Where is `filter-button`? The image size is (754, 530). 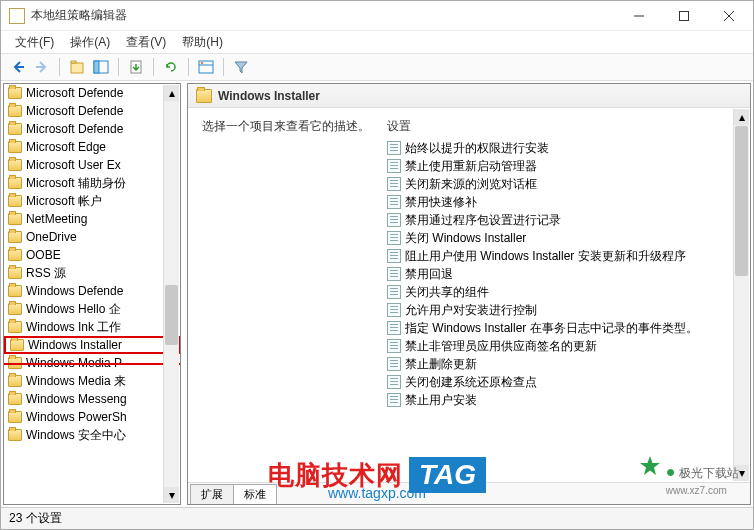 filter-button is located at coordinates (241, 67).